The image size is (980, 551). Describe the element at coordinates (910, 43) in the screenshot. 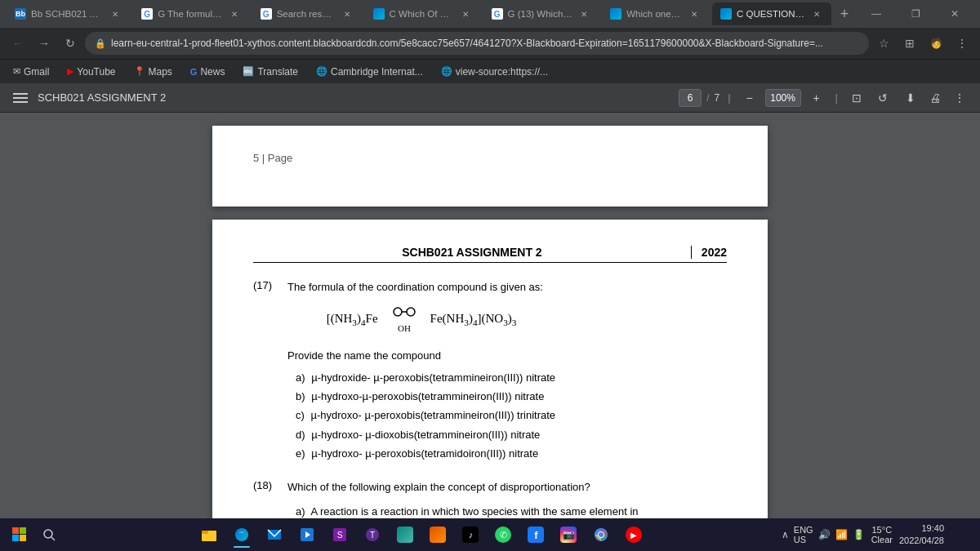

I see `sidebar-icon-button: ⊞` at that location.